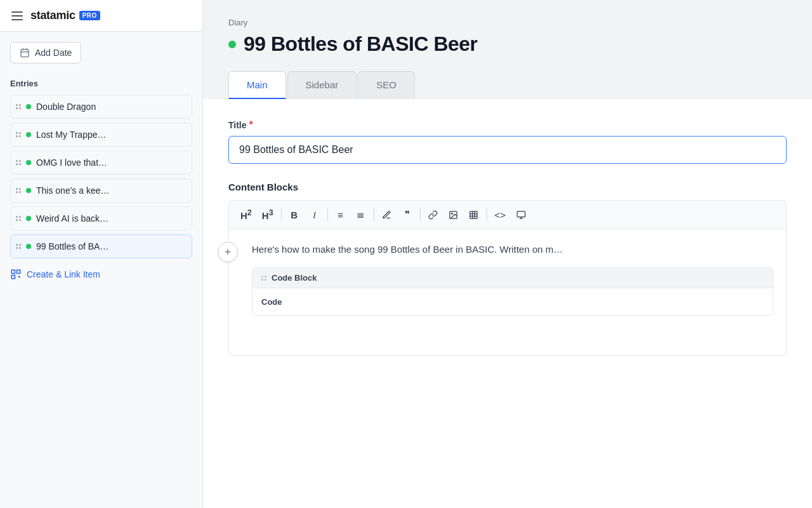  What do you see at coordinates (102, 107) in the screenshot?
I see `entry-item-1: Double Dragon` at bounding box center [102, 107].